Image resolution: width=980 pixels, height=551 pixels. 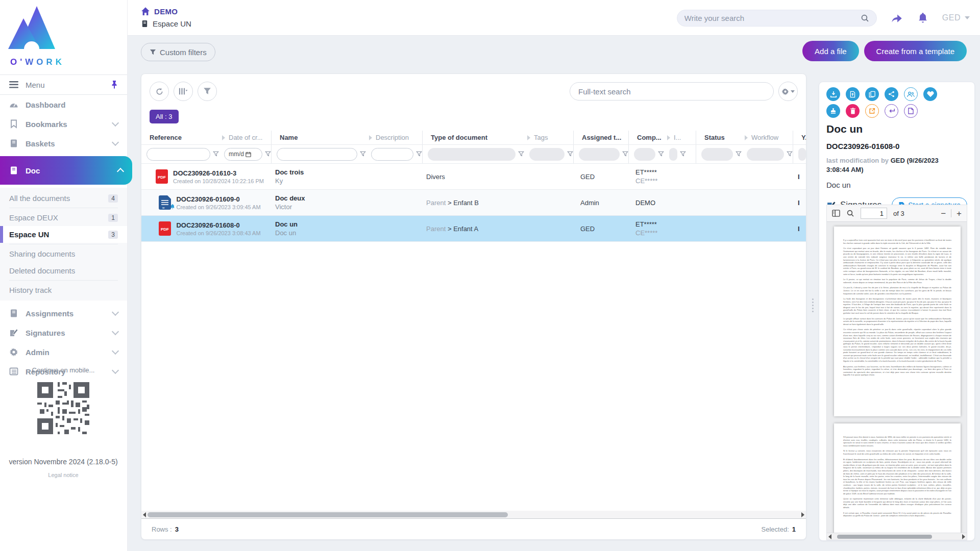 I want to click on filter-assigned-select, so click(x=599, y=154).